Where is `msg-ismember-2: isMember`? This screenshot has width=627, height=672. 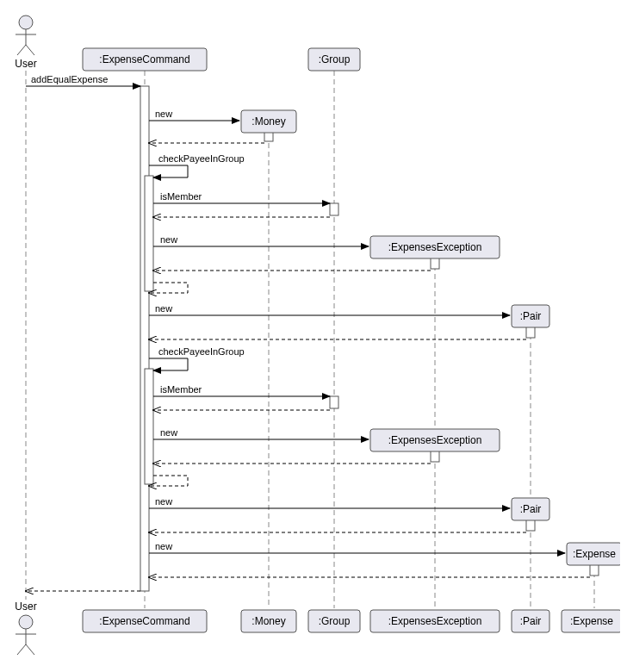
msg-ismember-2: isMember is located at coordinates (181, 389).